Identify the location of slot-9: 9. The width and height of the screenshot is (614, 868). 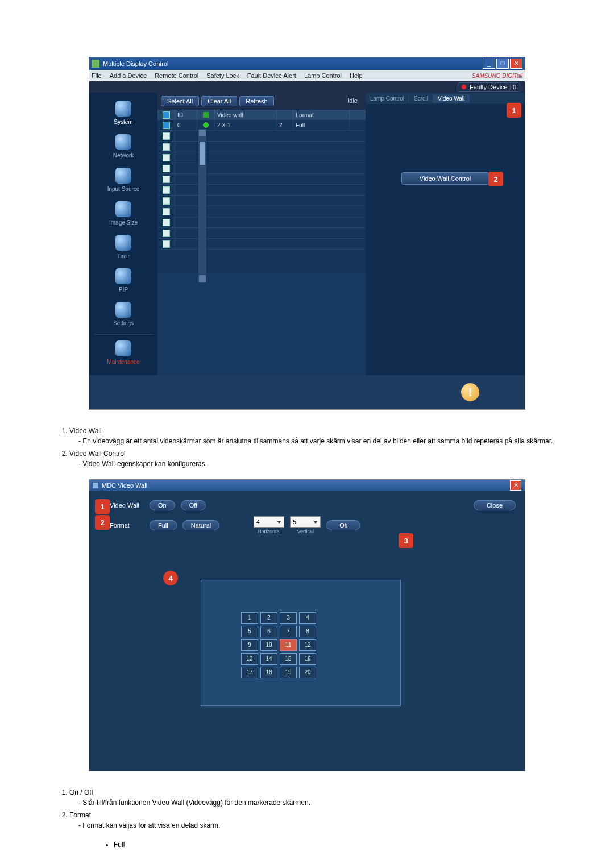
(250, 645).